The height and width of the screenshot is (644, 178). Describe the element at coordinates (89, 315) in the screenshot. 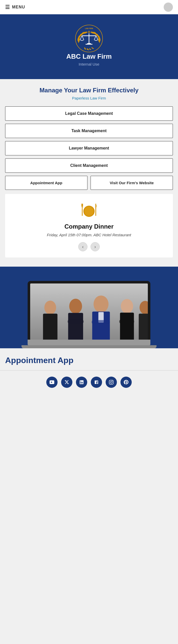

I see `laptop-wrapper` at that location.